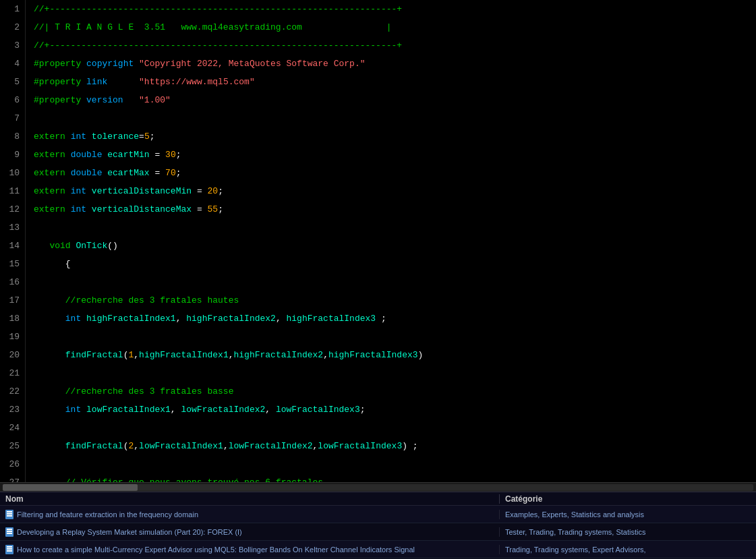 The height and width of the screenshot is (559, 756). I want to click on line-number: 7, so click(12, 119).